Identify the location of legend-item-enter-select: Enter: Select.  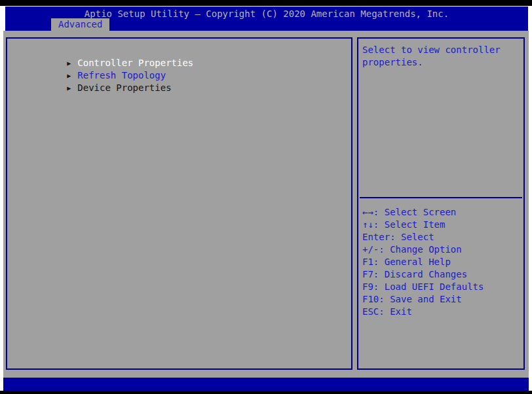
(442, 237).